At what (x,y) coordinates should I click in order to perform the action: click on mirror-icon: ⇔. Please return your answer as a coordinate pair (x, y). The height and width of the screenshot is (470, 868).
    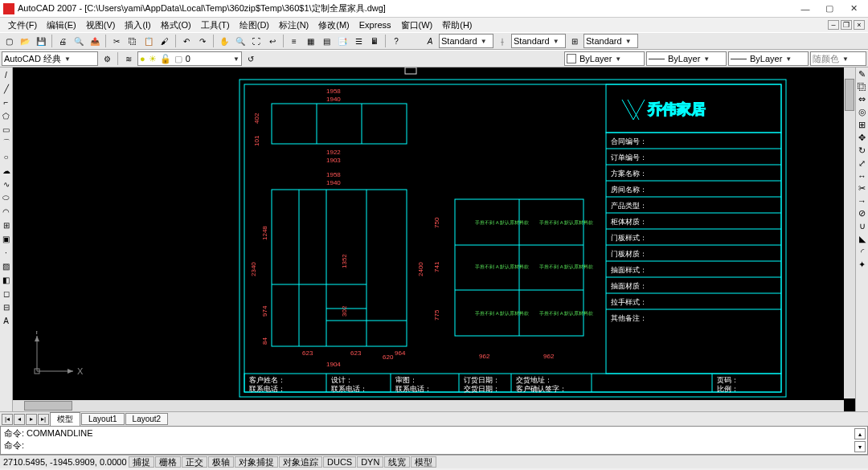
    Looking at the image, I should click on (862, 100).